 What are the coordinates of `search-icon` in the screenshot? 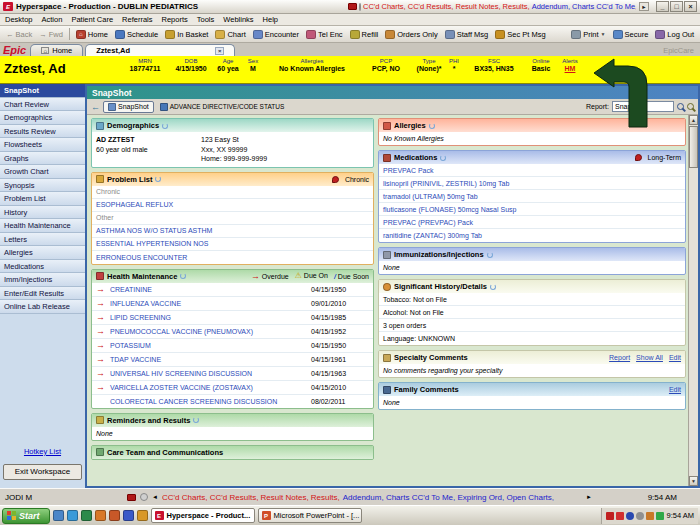 It's located at (680, 106).